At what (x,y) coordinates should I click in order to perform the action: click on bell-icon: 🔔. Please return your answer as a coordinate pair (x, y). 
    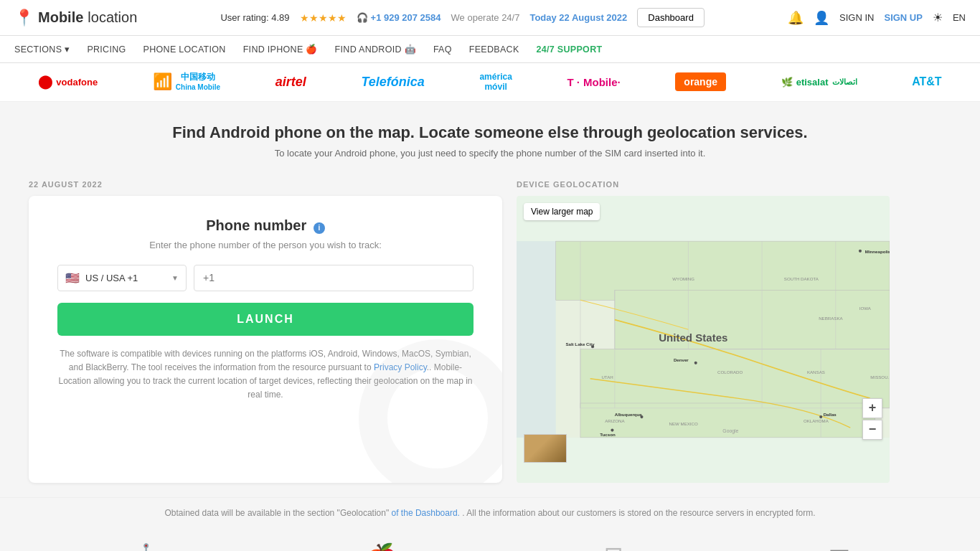
    Looking at the image, I should click on (796, 18).